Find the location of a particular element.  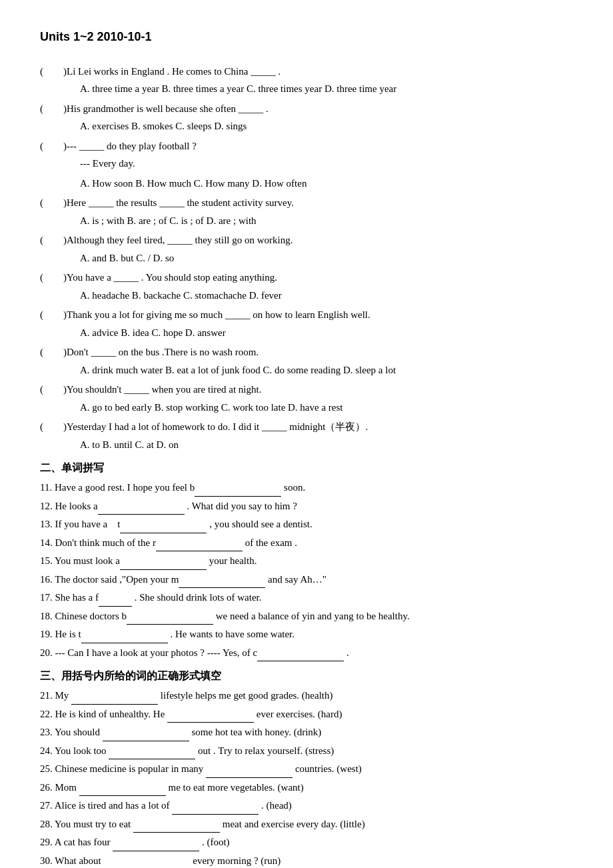

q4-text: Here _____ the results _____ the student… is located at coordinates (320, 203).